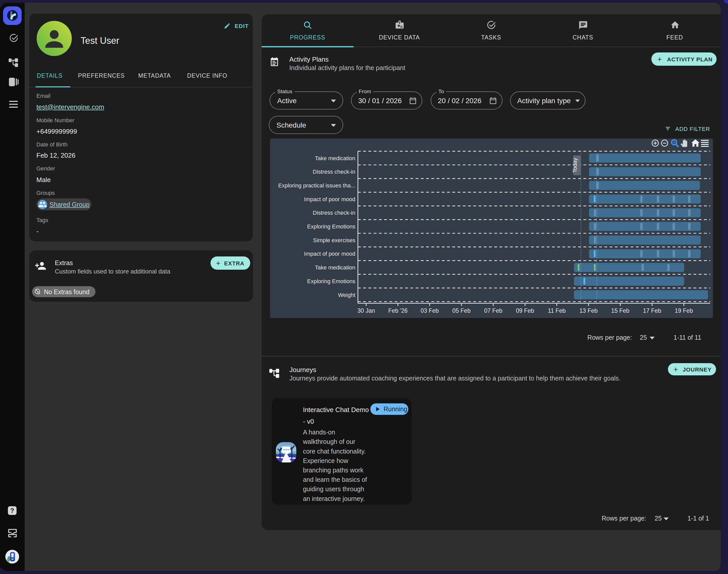 The width and height of the screenshot is (728, 574). What do you see at coordinates (620, 311) in the screenshot?
I see `svg-text: 15 Feb` at bounding box center [620, 311].